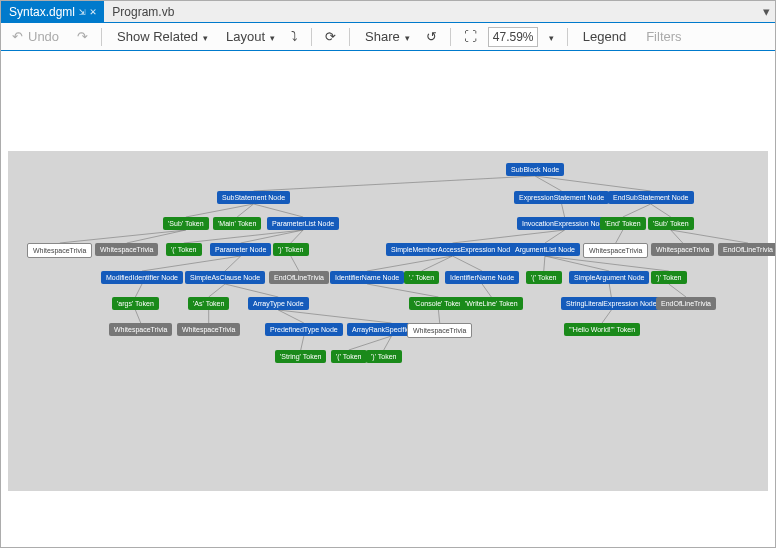 The image size is (776, 548). Describe the element at coordinates (766, 12) in the screenshot. I see `tab-overflow-dropdown: ▾` at that location.